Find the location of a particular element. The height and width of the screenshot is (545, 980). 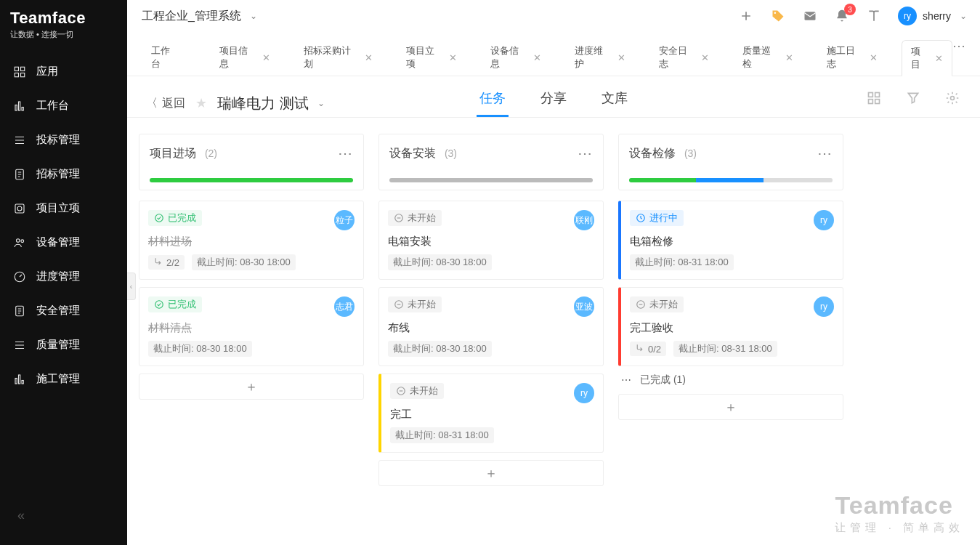

tag-icon is located at coordinates (778, 16).